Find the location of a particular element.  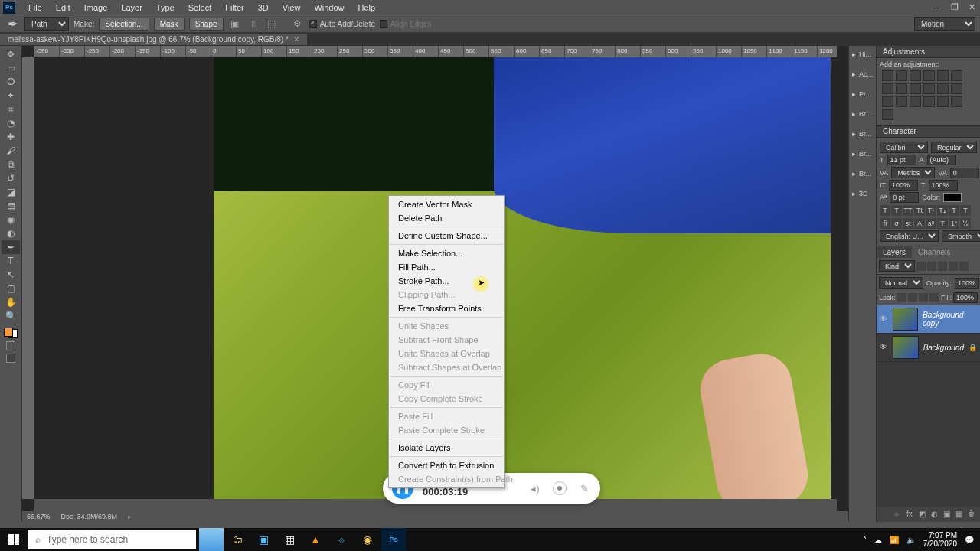

tray-notifications-icon: 💬 is located at coordinates (969, 540).